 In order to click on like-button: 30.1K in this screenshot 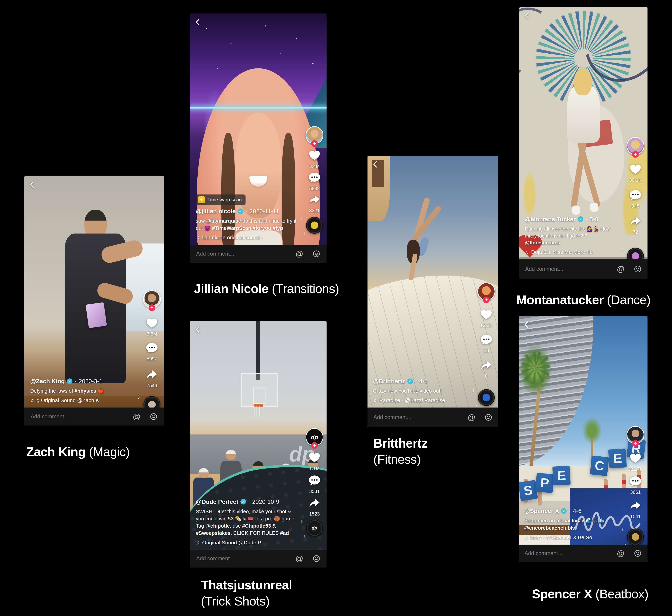, I will do `click(635, 173)`.